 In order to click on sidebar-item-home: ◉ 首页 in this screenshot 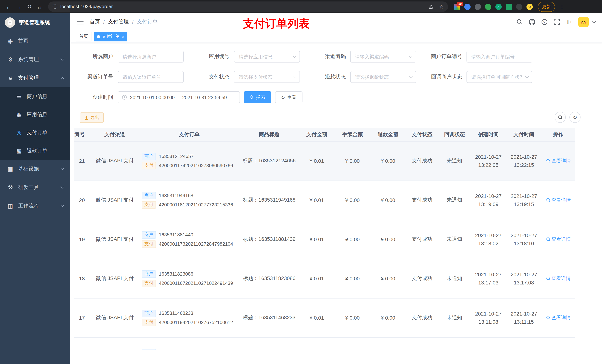, I will do `click(35, 41)`.